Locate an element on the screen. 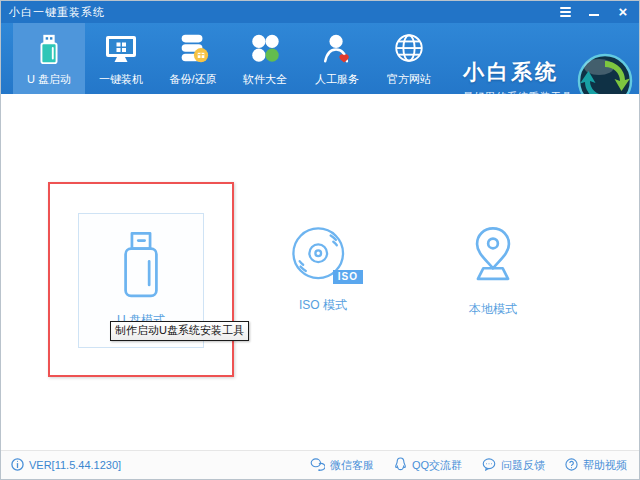 The width and height of the screenshot is (640, 480). hamburger-menu-icon is located at coordinates (565, 12).